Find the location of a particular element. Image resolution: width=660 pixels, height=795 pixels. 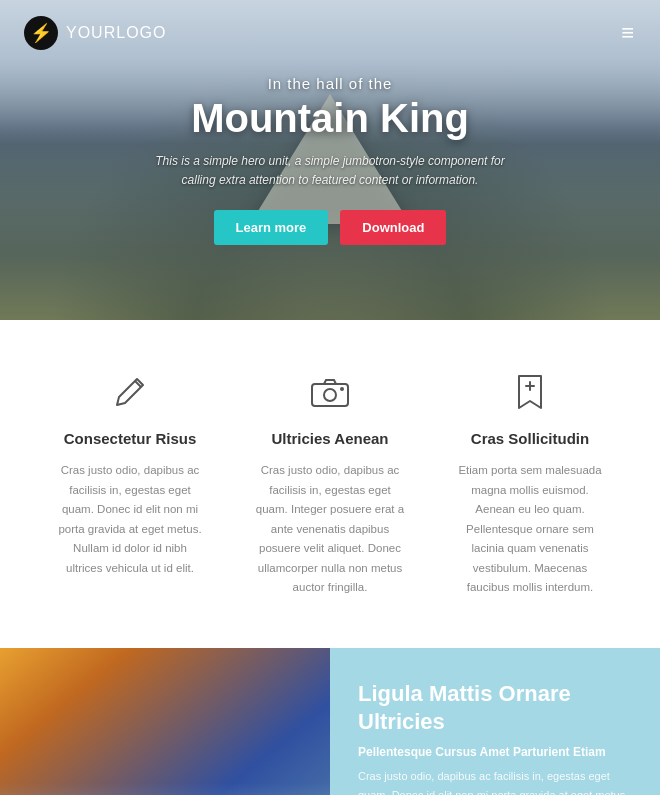

feature-title-1: Consectetur Risus is located at coordinates (130, 438).